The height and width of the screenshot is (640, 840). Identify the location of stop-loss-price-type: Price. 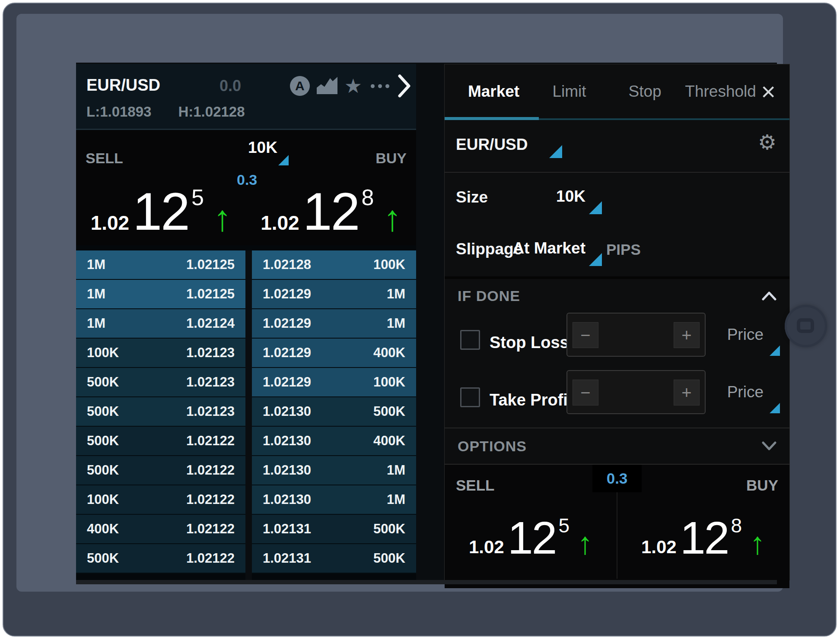
(745, 335).